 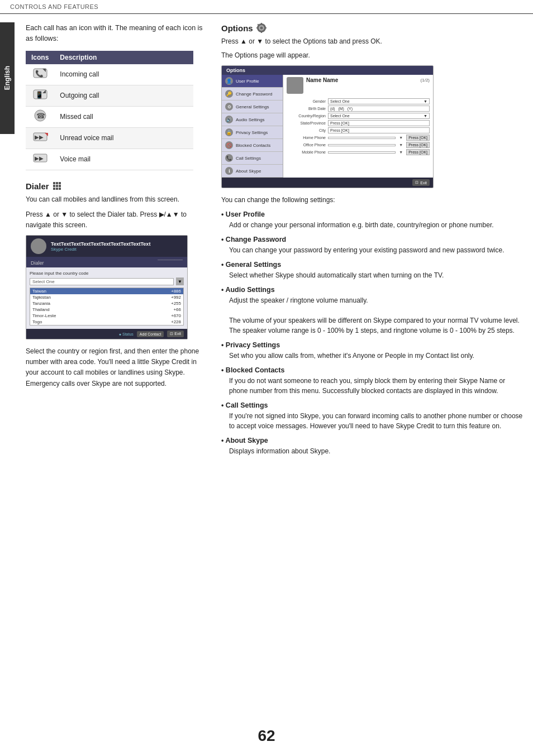 What do you see at coordinates (107, 287) in the screenshot?
I see `dialer-screenshot: TextTextTextTextTextTextTextTextTextText…` at bounding box center [107, 287].